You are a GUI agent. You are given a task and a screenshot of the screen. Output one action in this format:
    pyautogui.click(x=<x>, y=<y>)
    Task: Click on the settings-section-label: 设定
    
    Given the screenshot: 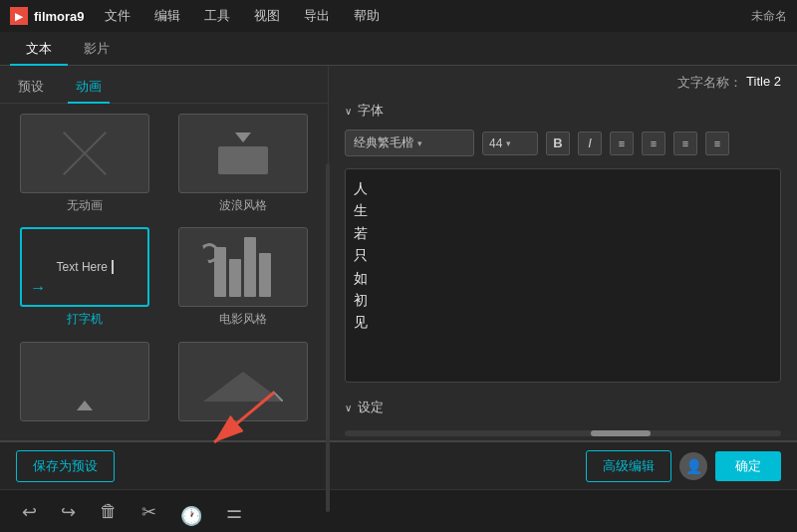 What is the action you would take?
    pyautogui.click(x=371, y=407)
    